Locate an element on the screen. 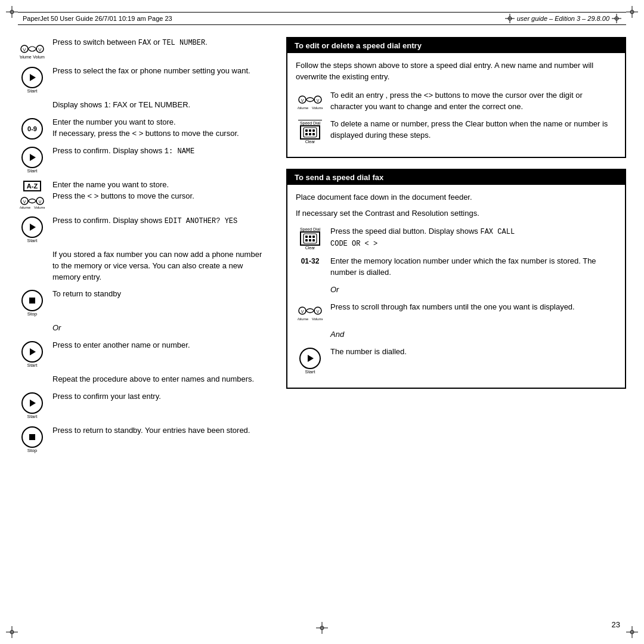  header-crosshair-icon is located at coordinates (510, 18).